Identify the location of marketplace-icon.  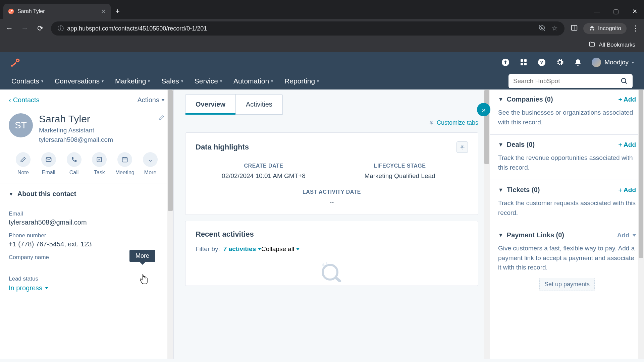
(524, 62).